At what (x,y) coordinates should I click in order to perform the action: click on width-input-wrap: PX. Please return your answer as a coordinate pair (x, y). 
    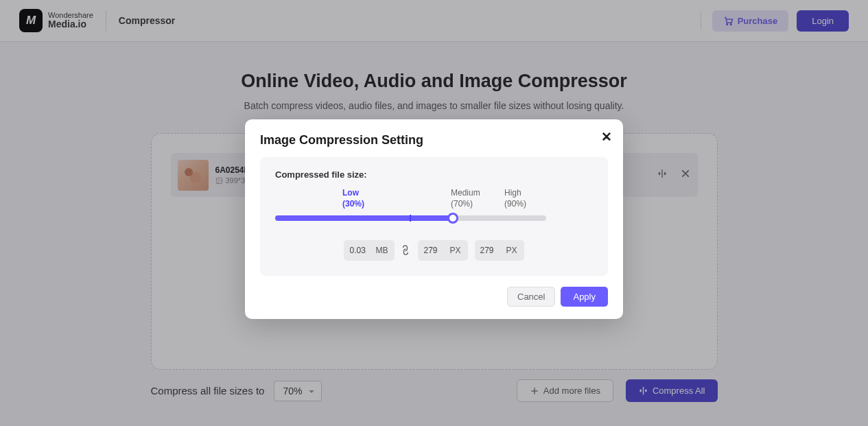
    Looking at the image, I should click on (443, 250).